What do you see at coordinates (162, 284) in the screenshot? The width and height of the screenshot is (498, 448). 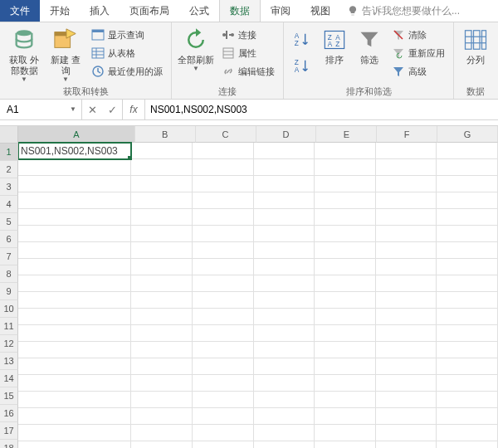 I see `cell-B9` at bounding box center [162, 284].